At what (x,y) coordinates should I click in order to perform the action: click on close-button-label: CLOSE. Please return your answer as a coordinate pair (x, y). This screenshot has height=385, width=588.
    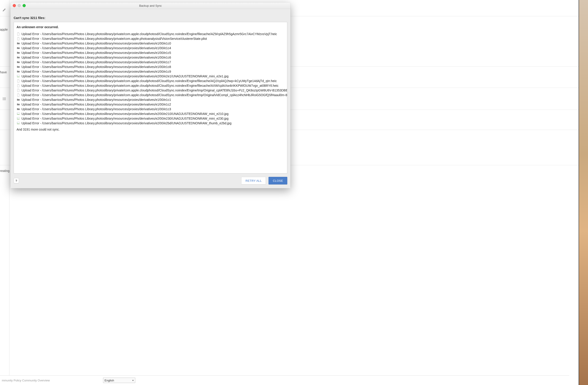
    Looking at the image, I should click on (278, 181).